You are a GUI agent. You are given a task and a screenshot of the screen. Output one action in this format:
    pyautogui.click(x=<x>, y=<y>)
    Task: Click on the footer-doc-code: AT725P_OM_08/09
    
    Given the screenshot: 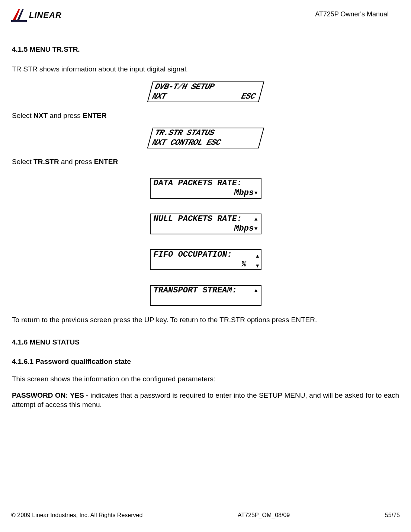 What is the action you would take?
    pyautogui.click(x=264, y=515)
    